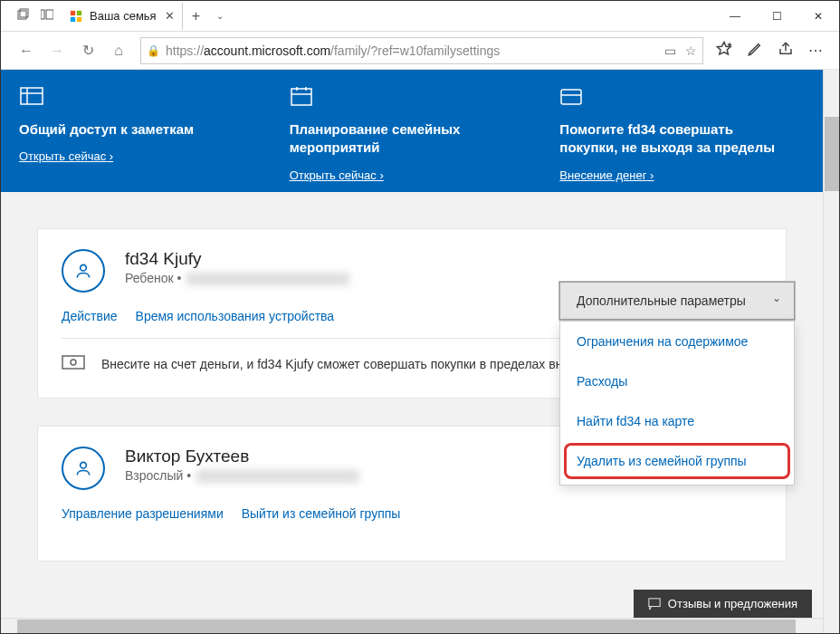 This screenshot has height=634, width=840. Describe the element at coordinates (26, 51) in the screenshot. I see `back-button: ←` at that location.